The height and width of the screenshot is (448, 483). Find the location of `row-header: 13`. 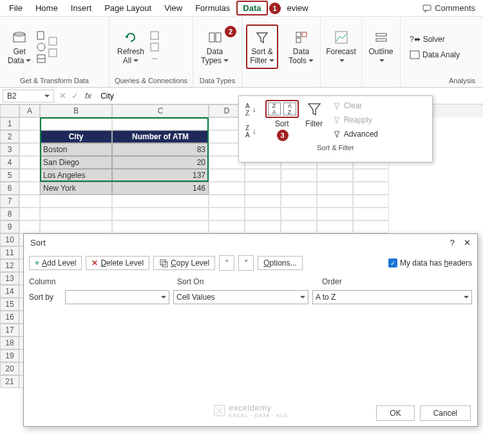

row-header: 13 is located at coordinates (10, 278).